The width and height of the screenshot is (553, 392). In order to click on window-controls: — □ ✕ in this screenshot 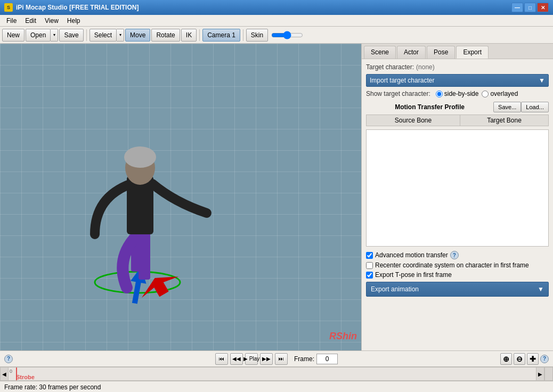, I will do `click(530, 7)`.